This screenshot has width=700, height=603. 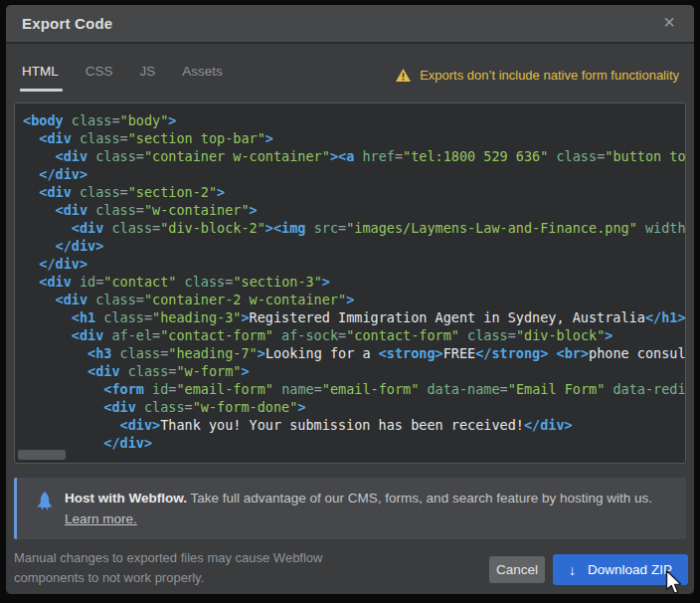 I want to click on code-line: <div id="contact" class="section-3">, so click(x=354, y=282).